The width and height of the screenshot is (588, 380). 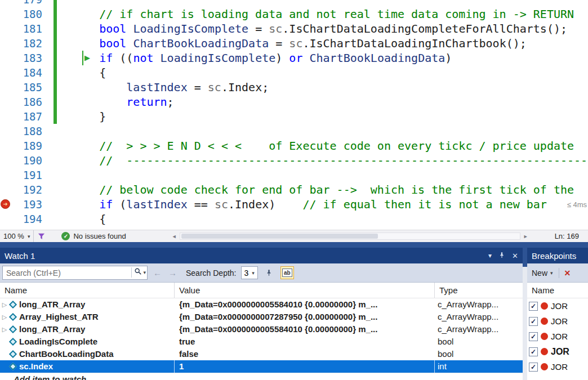 I want to click on code-line: 191, so click(x=294, y=175).